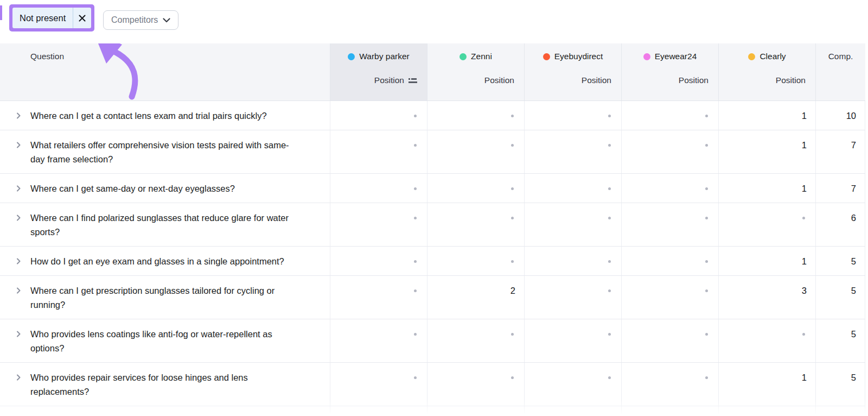 The image size is (868, 416). Describe the element at coordinates (482, 56) in the screenshot. I see `brand-name: Zenni` at that location.